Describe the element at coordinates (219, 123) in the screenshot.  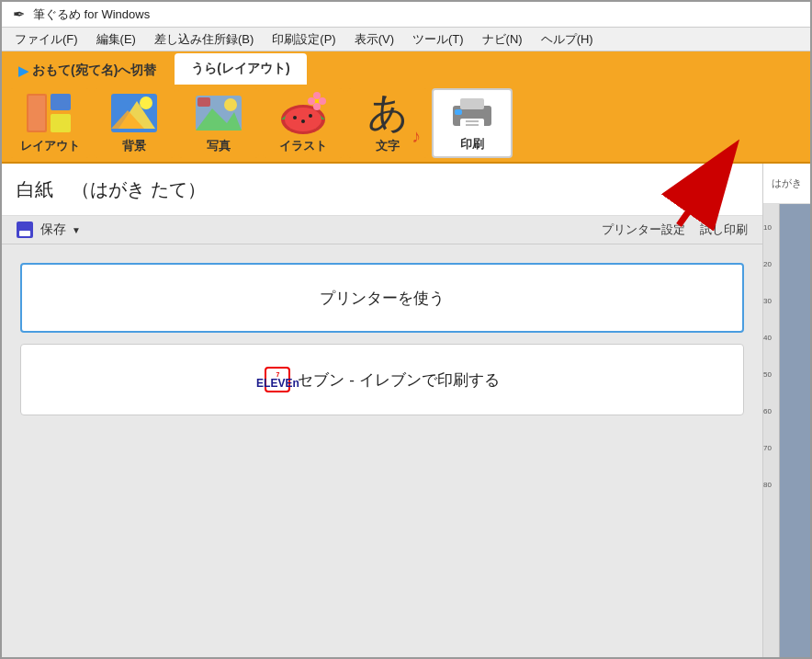
I see `tool-photo: 写真` at that location.